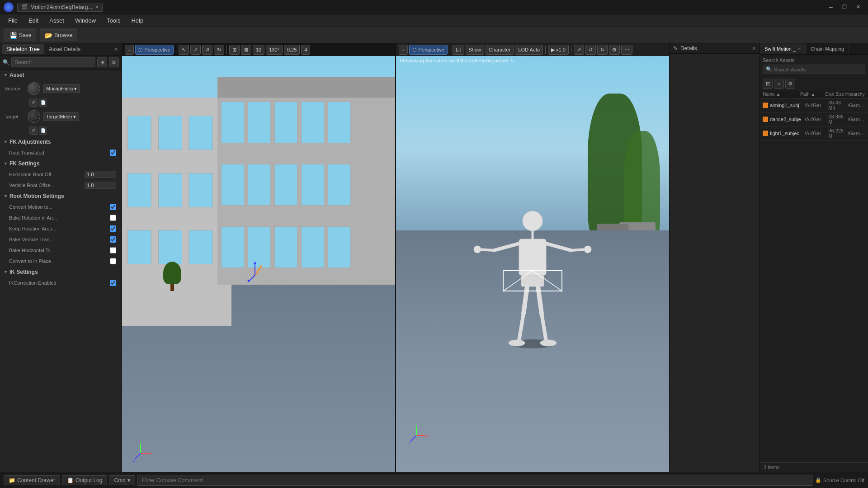 This screenshot has height=488, width=868. I want to click on asset-list-item: fight1_subjec /All/Gar 36.226 M /Game/h, so click(814, 134).